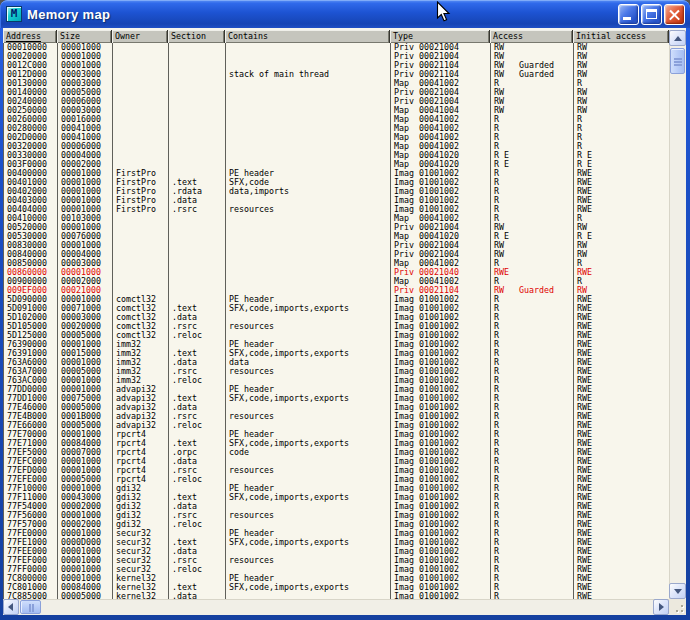 This screenshot has width=690, height=620. I want to click on table-row: 77FE000000001000secur32PE headerImag 010…, so click(337, 534).